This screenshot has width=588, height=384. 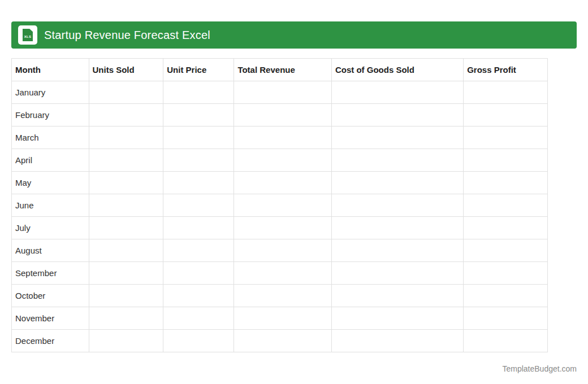 What do you see at coordinates (51, 318) in the screenshot?
I see `month-cell: November` at bounding box center [51, 318].